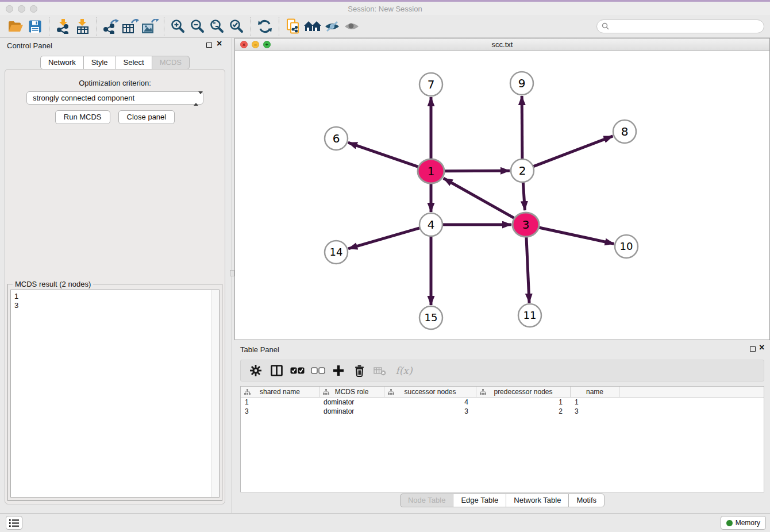  What do you see at coordinates (686, 26) in the screenshot?
I see `search-input` at bounding box center [686, 26].